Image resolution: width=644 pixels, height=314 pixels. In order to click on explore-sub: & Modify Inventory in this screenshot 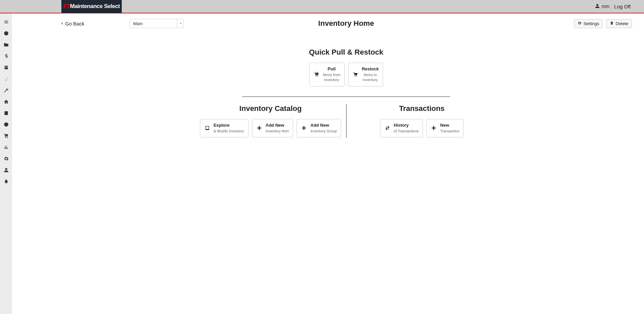, I will do `click(229, 131)`.